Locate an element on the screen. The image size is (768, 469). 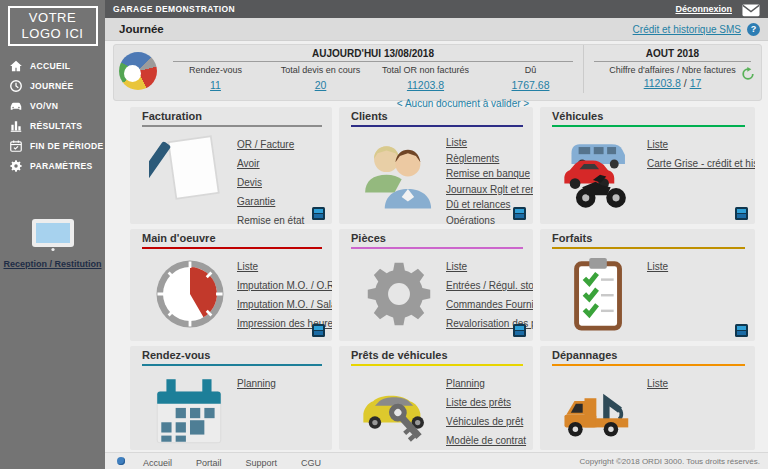
card-link: Règlements is located at coordinates (490, 159).